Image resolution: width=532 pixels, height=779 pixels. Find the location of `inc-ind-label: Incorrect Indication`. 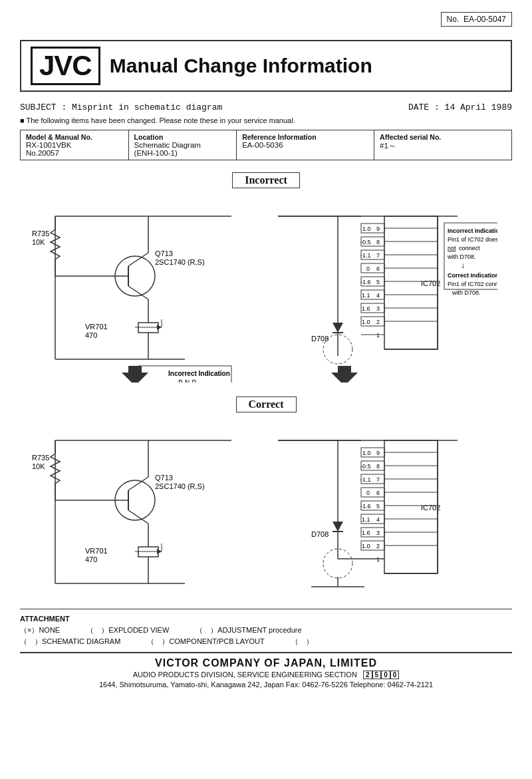

inc-ind-label: Incorrect Indication is located at coordinates (200, 374).